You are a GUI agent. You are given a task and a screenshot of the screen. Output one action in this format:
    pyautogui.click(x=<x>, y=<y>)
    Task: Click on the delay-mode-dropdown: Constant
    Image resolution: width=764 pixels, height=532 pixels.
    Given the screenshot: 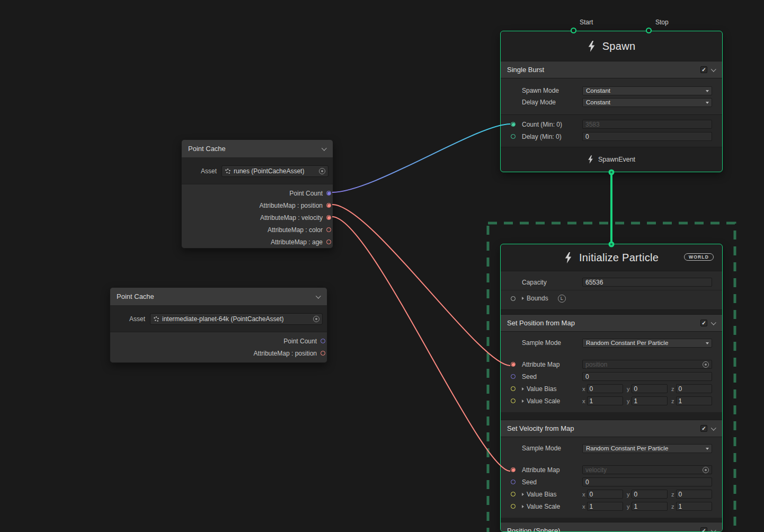 What is the action you would take?
    pyautogui.click(x=647, y=103)
    